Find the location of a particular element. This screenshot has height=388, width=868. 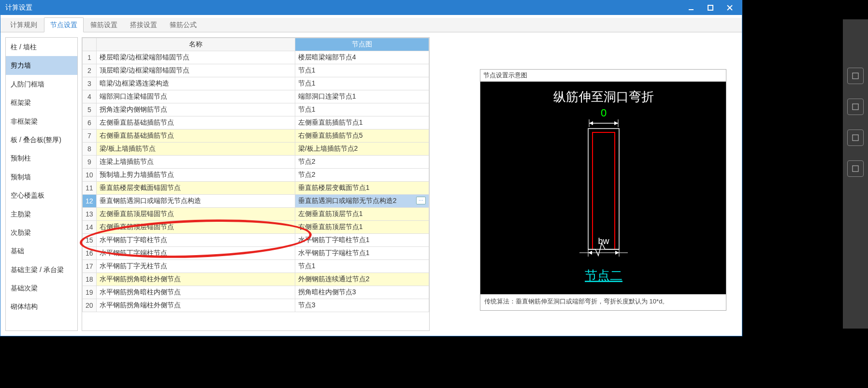

table-row: 5拐角连梁内侧钢筋节点节点1 is located at coordinates (256, 110).